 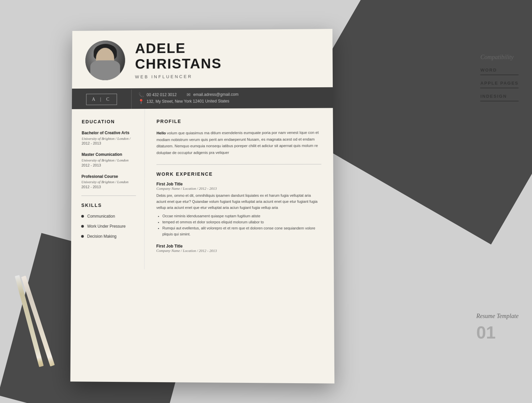 What do you see at coordinates (34, 322) in the screenshot?
I see `pencils-decoration` at bounding box center [34, 322].